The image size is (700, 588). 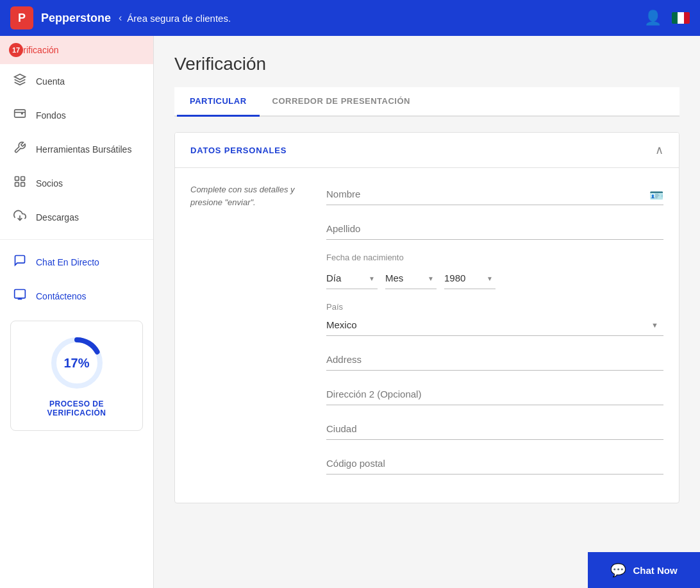 I want to click on nav-right: 👤, so click(x=667, y=18).